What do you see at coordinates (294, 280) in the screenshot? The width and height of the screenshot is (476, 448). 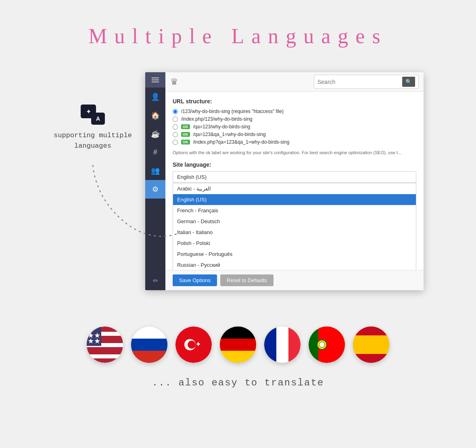 I see `footer-buttons: Save Options Reset to Defaults` at bounding box center [294, 280].